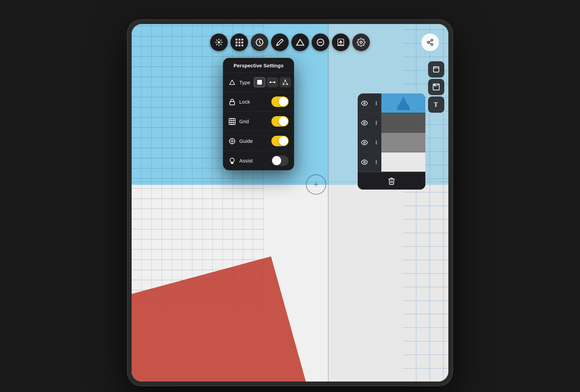 The width and height of the screenshot is (580, 392). Describe the element at coordinates (436, 105) in the screenshot. I see `svg-text: T` at that location.